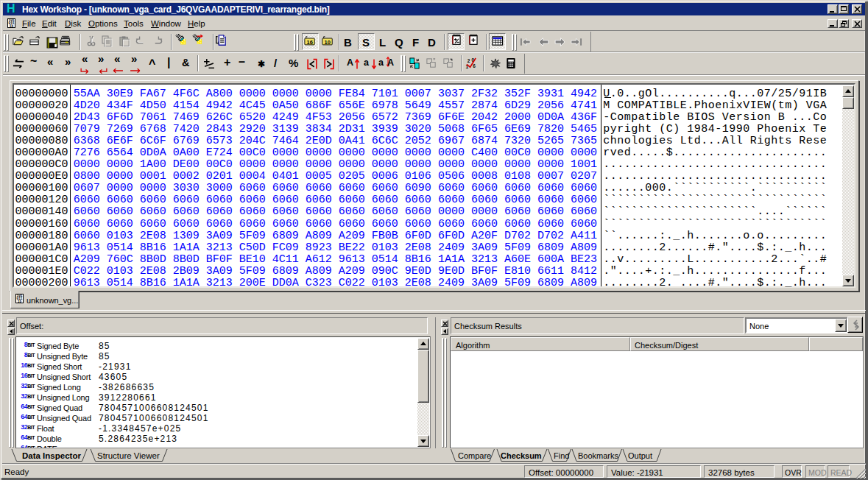 This screenshot has width=868, height=480. What do you see at coordinates (128, 456) in the screenshot?
I see `svg-text: Structure Viewer` at bounding box center [128, 456].